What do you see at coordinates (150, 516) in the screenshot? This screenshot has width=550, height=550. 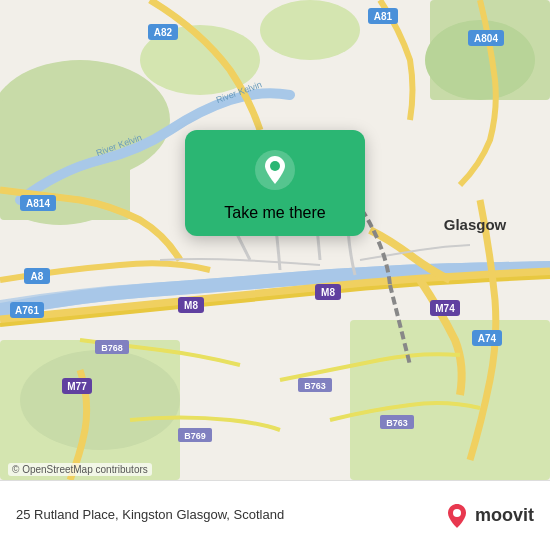 I see `address-text: 25 Rutland Place, Kingston Glasgow, Scot…` at bounding box center [150, 516].